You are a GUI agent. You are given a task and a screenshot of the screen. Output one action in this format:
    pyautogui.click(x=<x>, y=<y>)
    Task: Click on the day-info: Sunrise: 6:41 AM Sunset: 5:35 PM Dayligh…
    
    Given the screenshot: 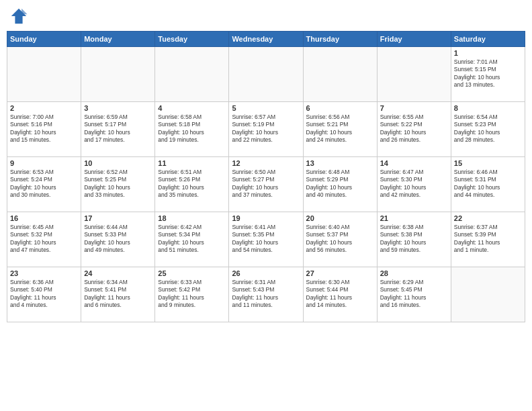 What is the action you would take?
    pyautogui.click(x=266, y=239)
    